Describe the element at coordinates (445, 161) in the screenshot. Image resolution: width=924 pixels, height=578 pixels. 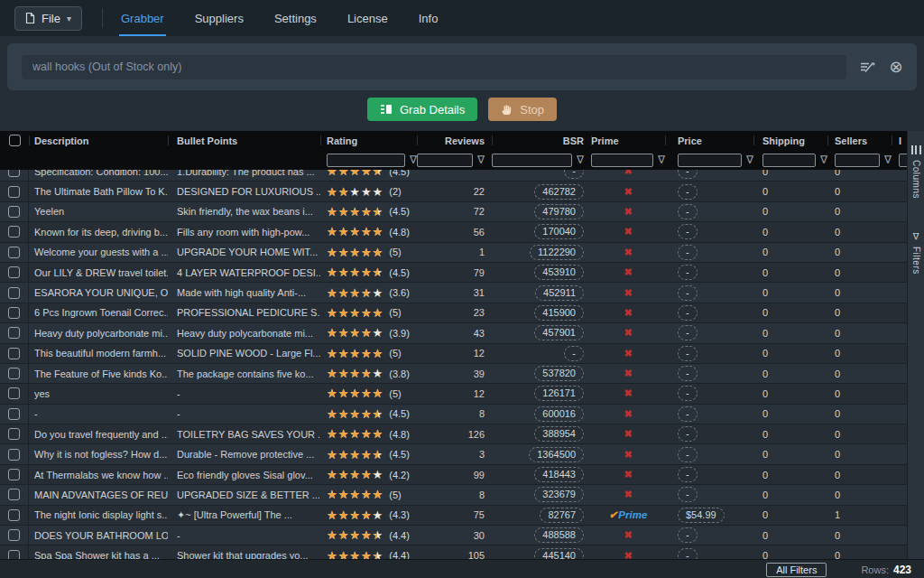
I see `filter-input-reviews` at that location.